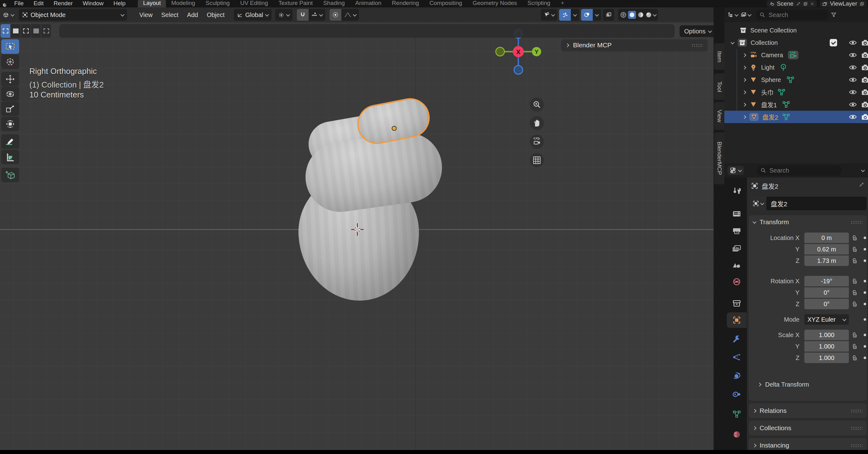 The height and width of the screenshot is (454, 868). Describe the element at coordinates (218, 4) in the screenshot. I see `workspace-tab-sculpting: Sculpting` at that location.